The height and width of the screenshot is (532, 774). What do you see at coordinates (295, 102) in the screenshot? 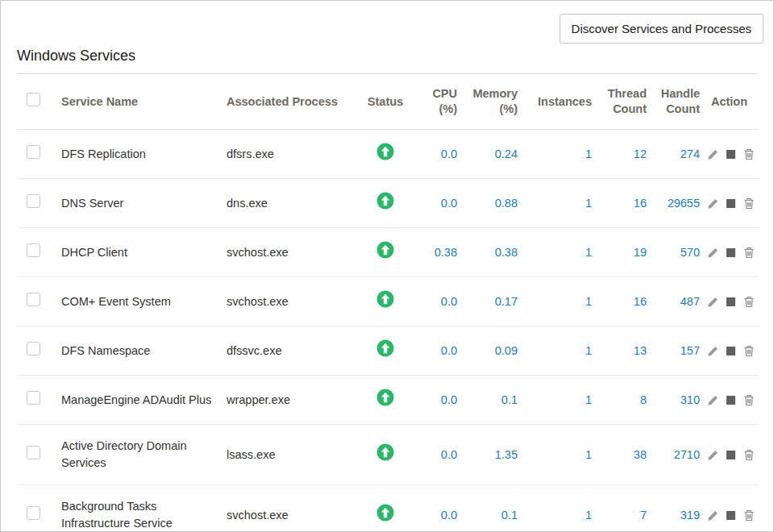
I see `col-header-associated-process: Associated Process` at bounding box center [295, 102].